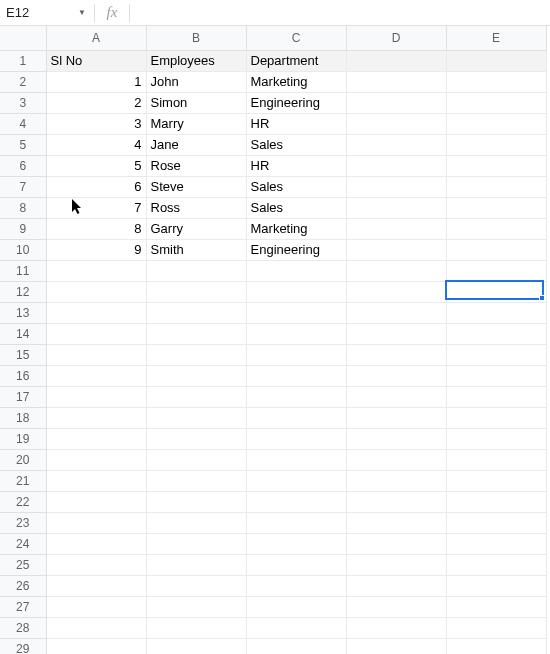 Image resolution: width=550 pixels, height=654 pixels. Describe the element at coordinates (396, 480) in the screenshot. I see `cell-D21` at that location.